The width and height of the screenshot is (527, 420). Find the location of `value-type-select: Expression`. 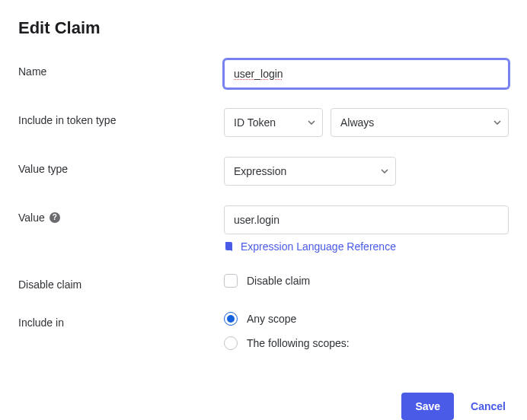

value-type-select: Expression is located at coordinates (310, 171).